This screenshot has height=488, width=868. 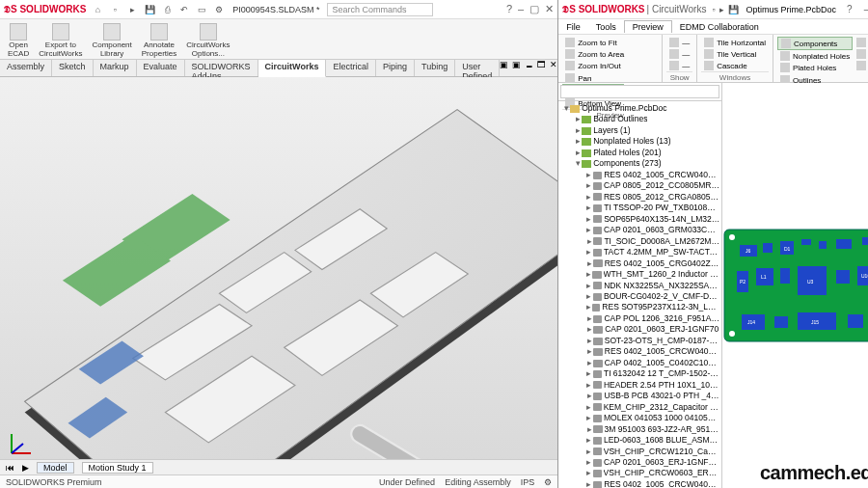 What do you see at coordinates (477, 68) in the screenshot?
I see `tab-user-defined-route: User Defined Route` at bounding box center [477, 68].